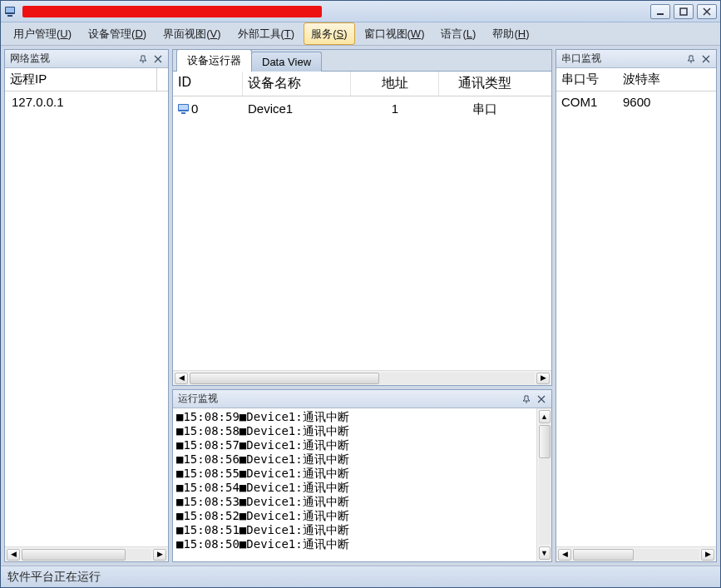 The width and height of the screenshot is (721, 588). What do you see at coordinates (354, 418) in the screenshot?
I see `log-line: 15:08:59■Device1:通讯中断` at bounding box center [354, 418].